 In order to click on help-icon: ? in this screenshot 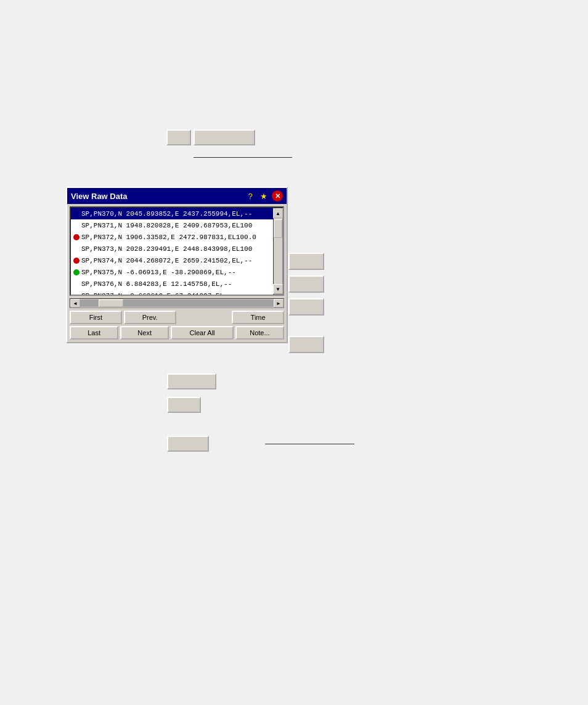, I will do `click(250, 196)`.